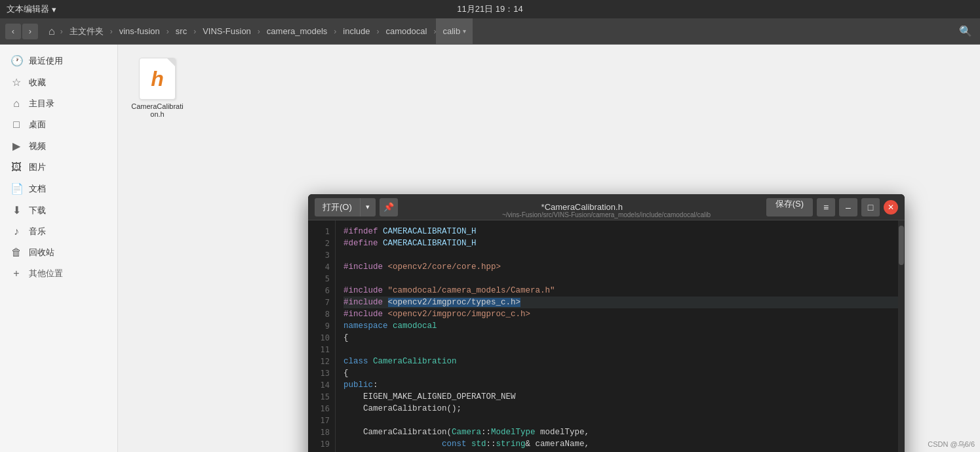  I want to click on open-dropdown-button: ▾, so click(368, 207).